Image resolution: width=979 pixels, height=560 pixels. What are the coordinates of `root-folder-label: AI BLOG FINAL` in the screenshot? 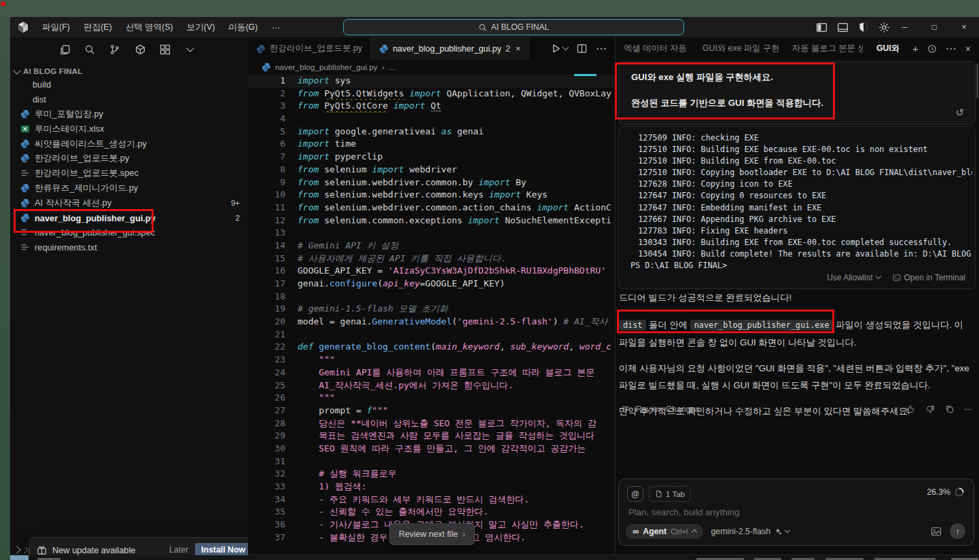 It's located at (53, 71).